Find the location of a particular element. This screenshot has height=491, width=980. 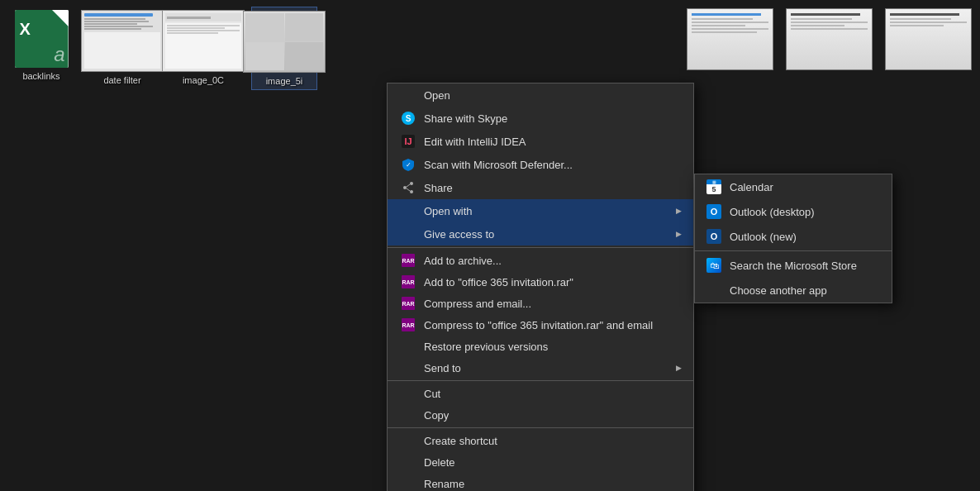

menu-label-give-access: Give access to is located at coordinates (550, 235).